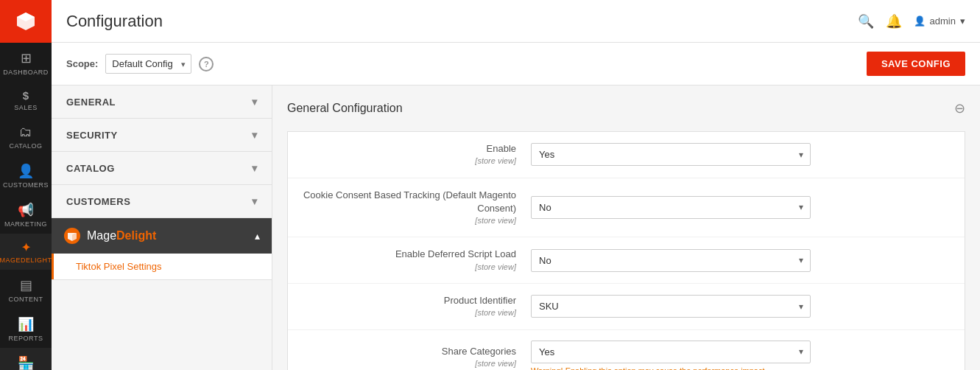 The width and height of the screenshot is (980, 370). Describe the element at coordinates (162, 201) in the screenshot. I see `panel-section-customers-header: CUSTOMERS ▾` at that location.